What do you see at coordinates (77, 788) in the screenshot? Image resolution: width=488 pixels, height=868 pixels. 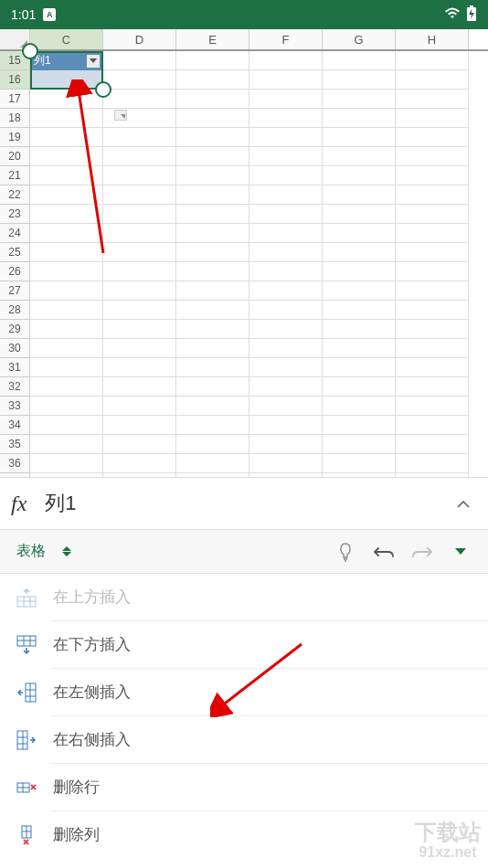 I see `menu-label: 删除行` at bounding box center [77, 788].